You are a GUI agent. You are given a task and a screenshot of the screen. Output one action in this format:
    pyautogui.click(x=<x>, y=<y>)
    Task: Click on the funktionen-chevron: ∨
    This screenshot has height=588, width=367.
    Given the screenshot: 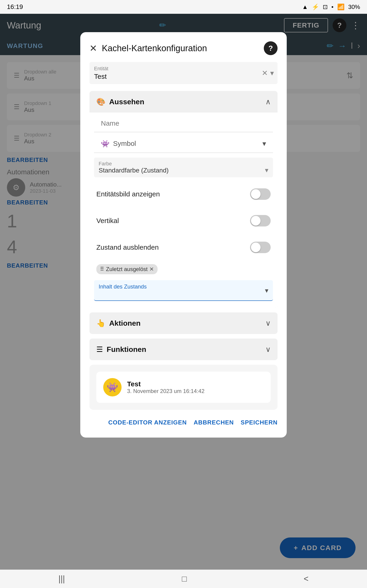 What is the action you would take?
    pyautogui.click(x=268, y=349)
    